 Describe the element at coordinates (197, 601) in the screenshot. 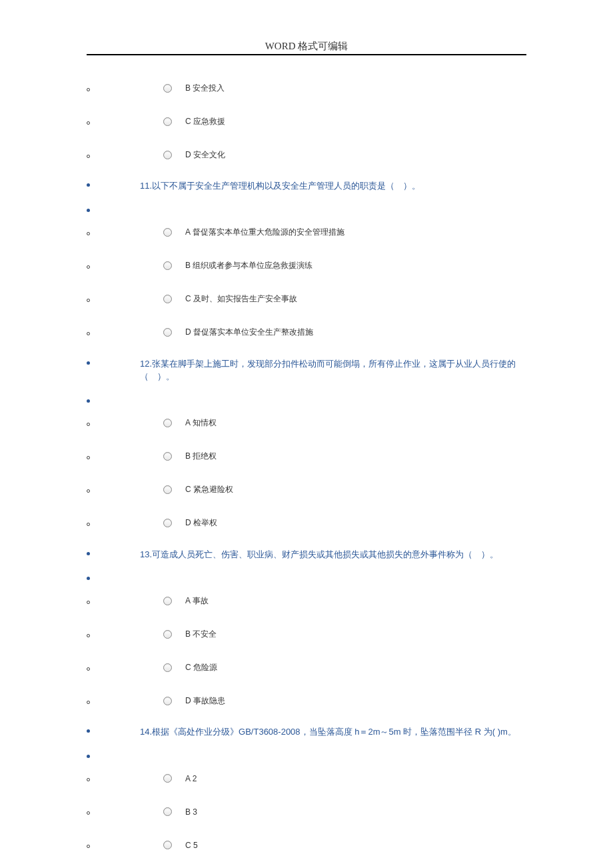

I see `option-label: A 事故` at that location.